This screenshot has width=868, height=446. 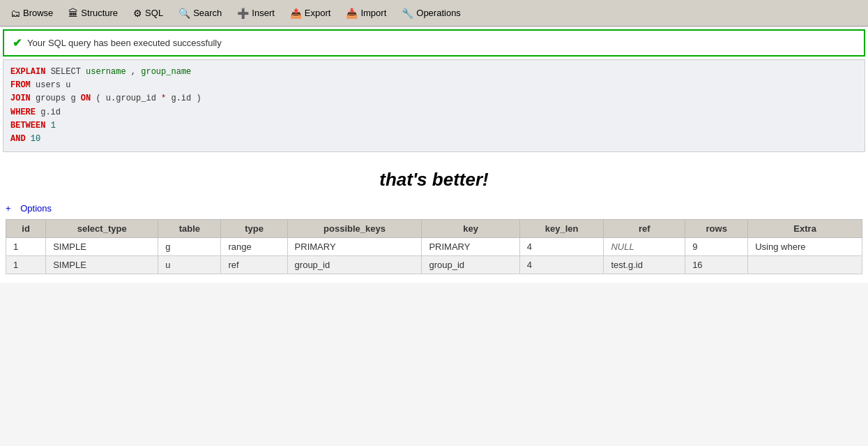 I want to click on col-header-key: key, so click(x=471, y=229).